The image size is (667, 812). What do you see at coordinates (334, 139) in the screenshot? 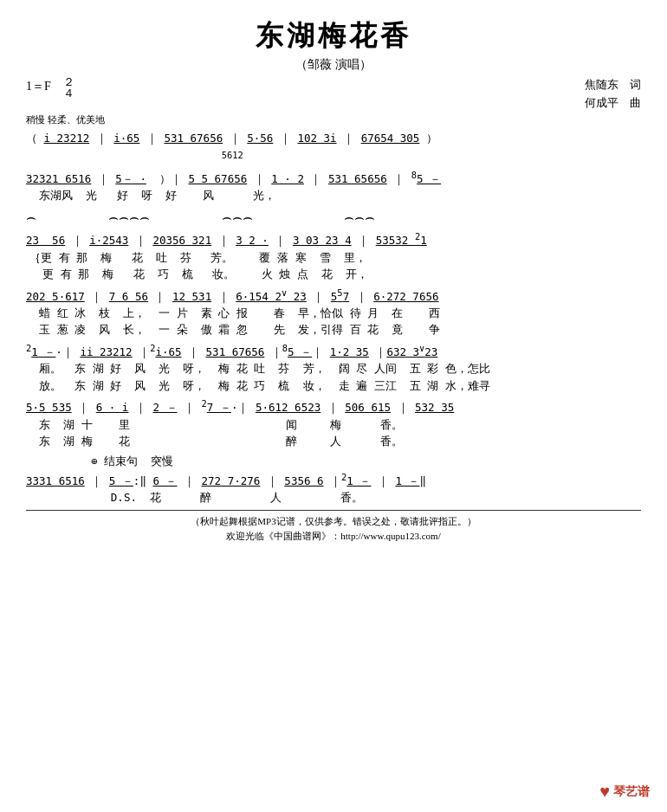
I see `score-block-1: （ i 23212 ｜ i·65 ｜ 531 67656 ｜ 5·56 ｜ 10…` at bounding box center [334, 139].